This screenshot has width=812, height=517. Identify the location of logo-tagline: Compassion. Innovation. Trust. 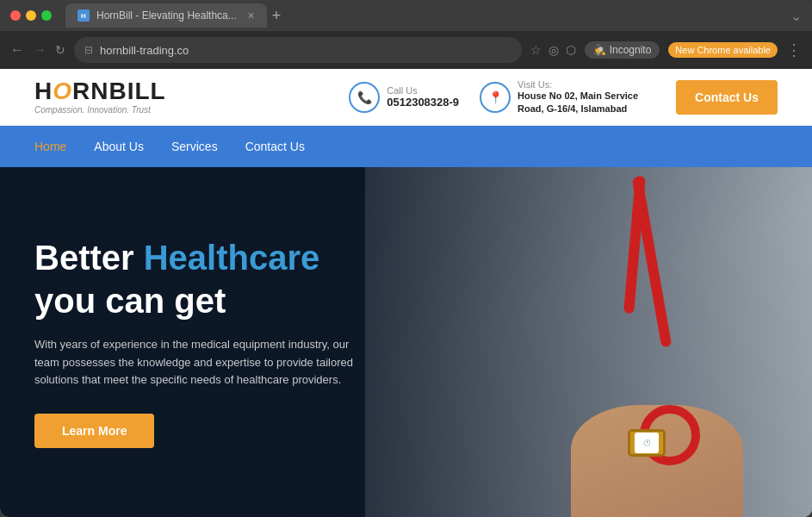
(100, 110).